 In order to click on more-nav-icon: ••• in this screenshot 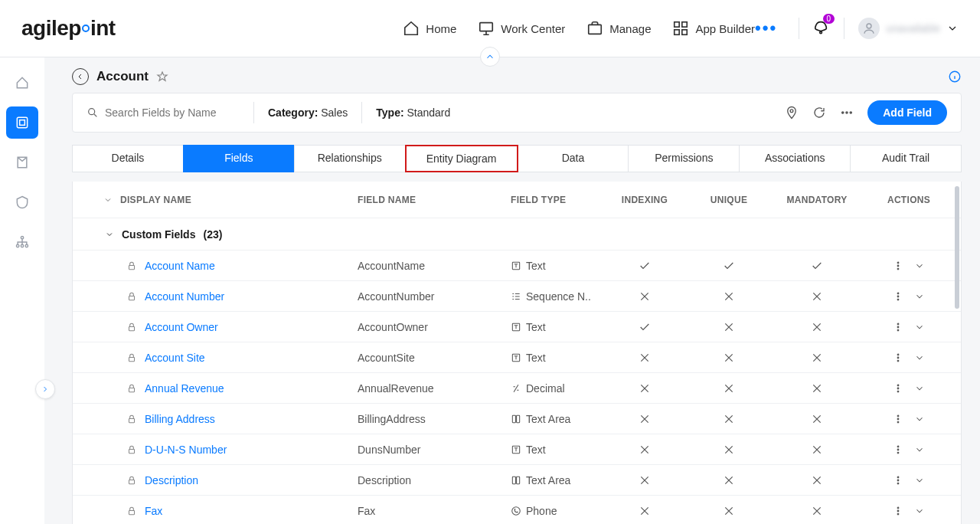, I will do `click(766, 28)`.